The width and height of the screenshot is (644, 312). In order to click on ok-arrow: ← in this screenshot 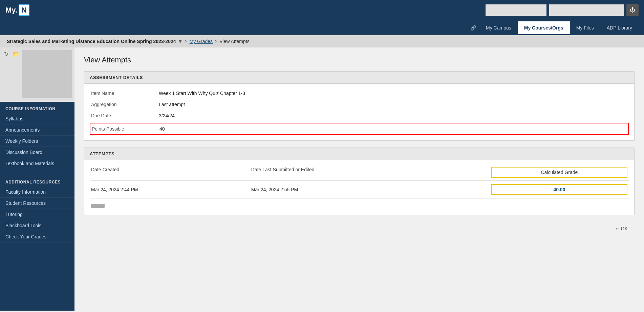, I will do `click(617, 229)`.